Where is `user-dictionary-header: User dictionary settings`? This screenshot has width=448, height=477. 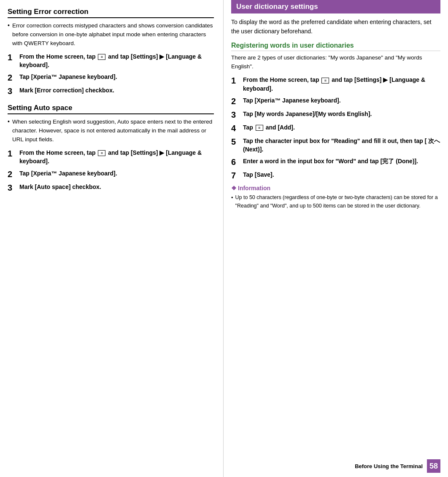
user-dictionary-header: User dictionary settings is located at coordinates (336, 7).